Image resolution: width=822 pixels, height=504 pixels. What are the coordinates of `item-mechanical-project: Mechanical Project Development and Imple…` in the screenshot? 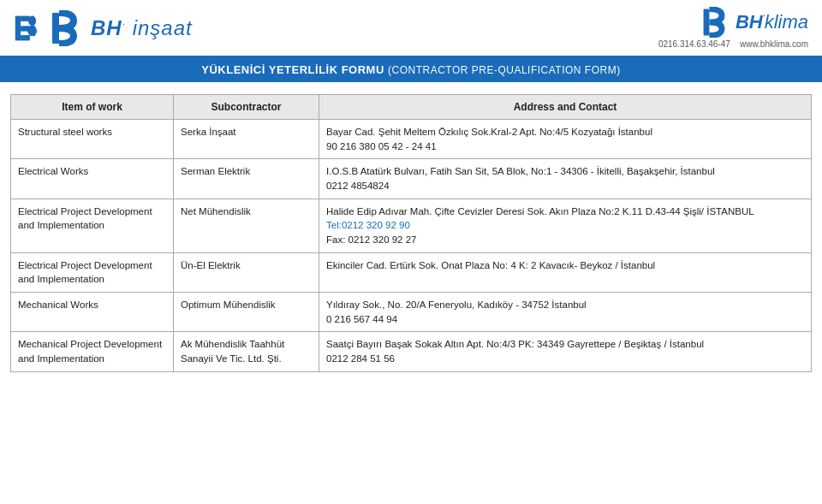 It's located at (92, 352).